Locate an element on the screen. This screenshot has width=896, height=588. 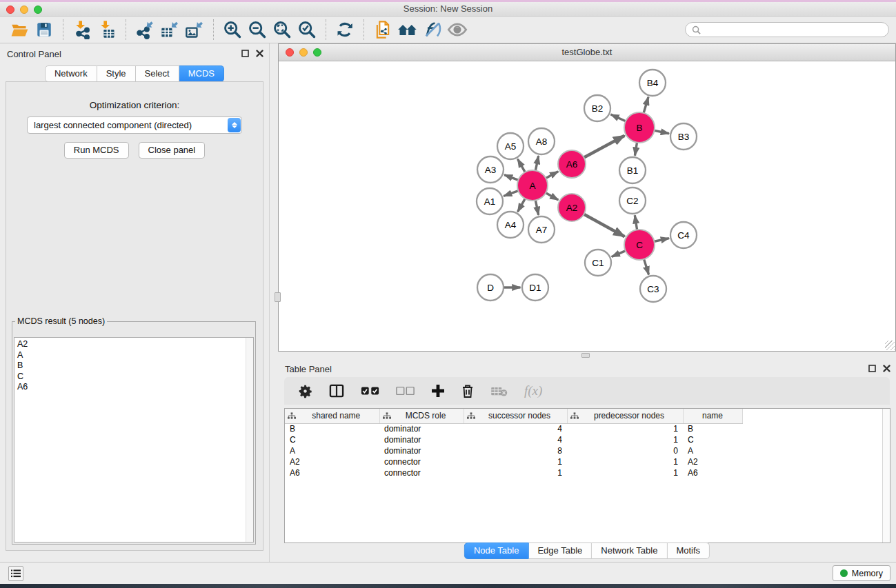
column-header-shared-name: shared name is located at coordinates (332, 416).